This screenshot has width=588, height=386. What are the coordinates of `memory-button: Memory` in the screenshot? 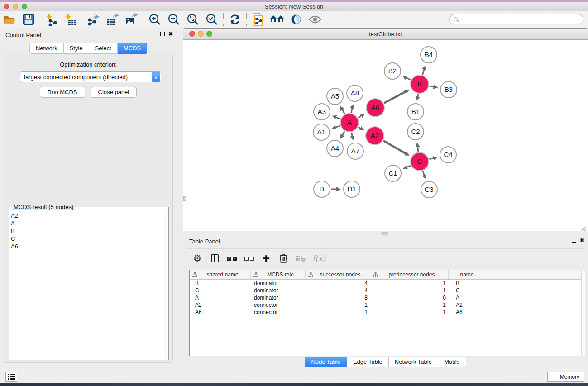 It's located at (566, 376).